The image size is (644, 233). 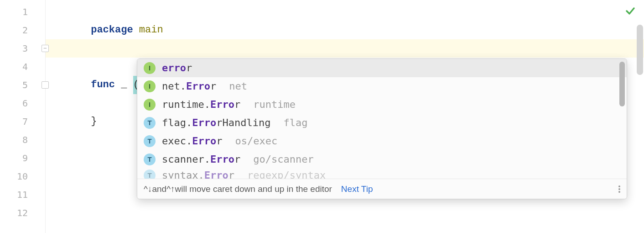 What do you see at coordinates (382, 123) in the screenshot?
I see `completion-item: T flag.ErrorHandling flag` at bounding box center [382, 123].